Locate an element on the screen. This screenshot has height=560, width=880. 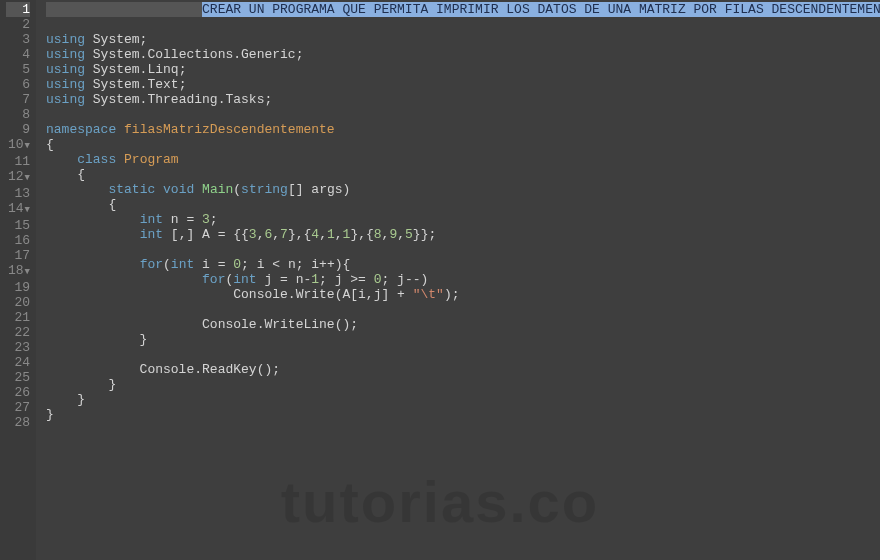
line-number: 4 is located at coordinates (18, 54).